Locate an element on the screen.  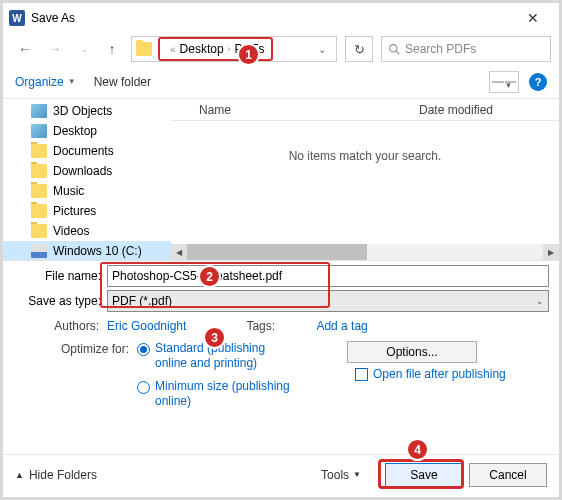
3d-objects-icon is located at coordinates (39, 111).